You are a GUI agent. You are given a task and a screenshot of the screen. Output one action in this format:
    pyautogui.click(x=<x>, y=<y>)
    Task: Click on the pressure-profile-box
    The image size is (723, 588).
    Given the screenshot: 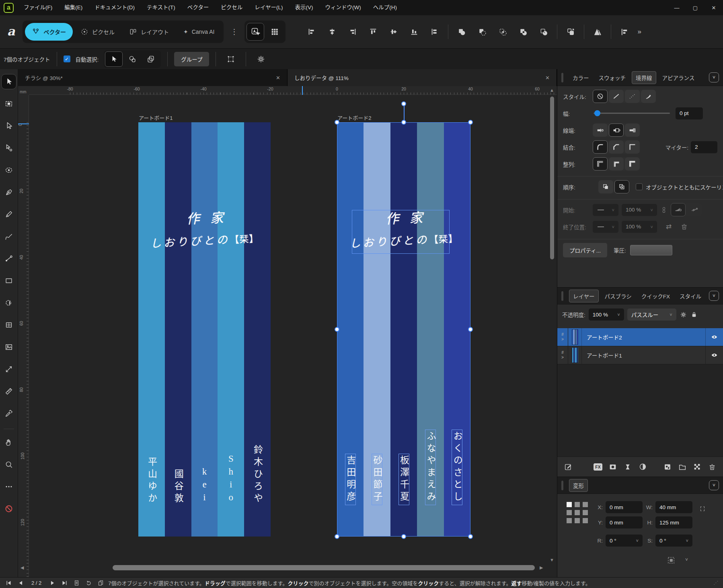 What is the action you would take?
    pyautogui.click(x=651, y=250)
    